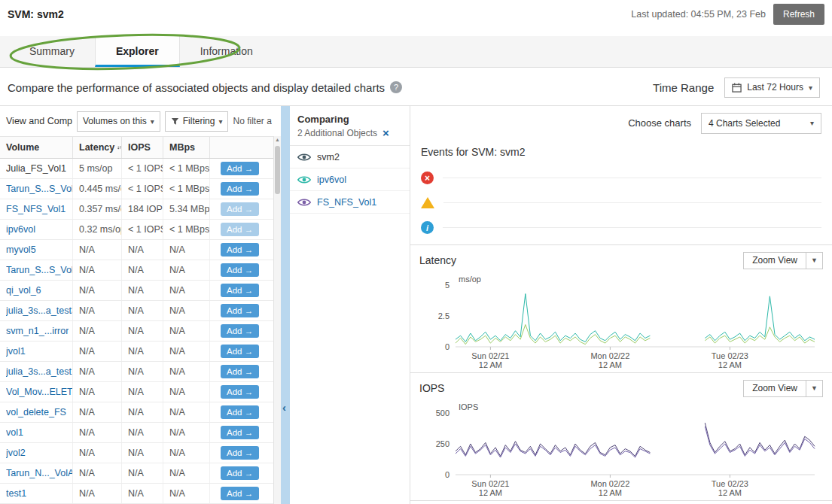 This screenshot has height=504, width=832. I want to click on chevron-left-icon: ‹, so click(285, 408).